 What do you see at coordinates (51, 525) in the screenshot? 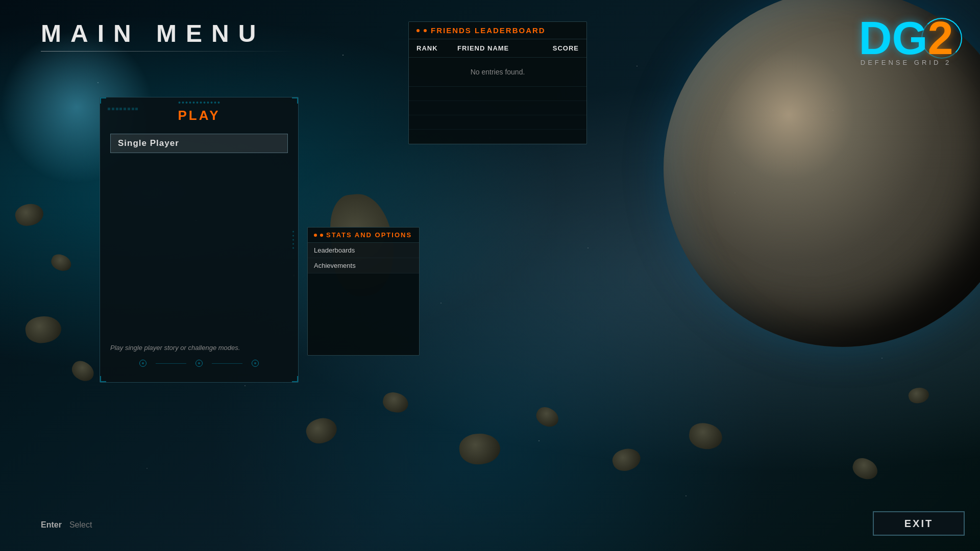
I see `enter-key-label: Enter` at bounding box center [51, 525].